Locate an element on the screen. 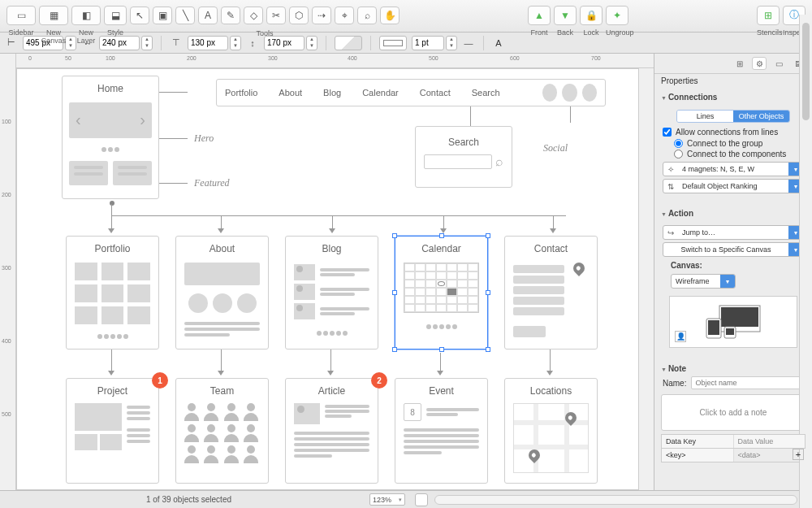 The image size is (812, 508). object-name-field is located at coordinates (747, 383).